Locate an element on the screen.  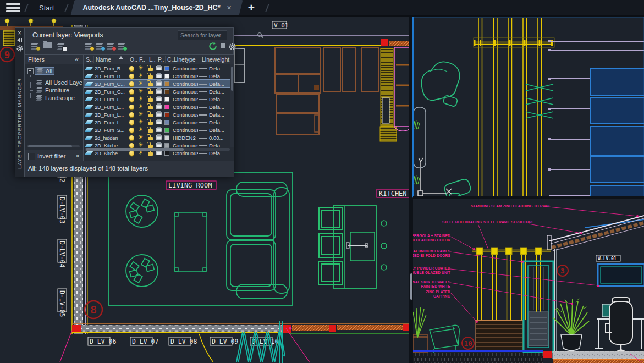
refresh-icon is located at coordinates (213, 46).